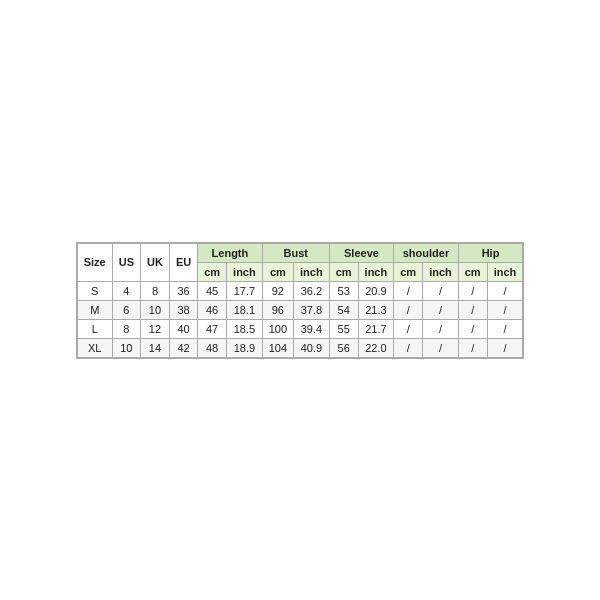  What do you see at coordinates (94, 290) in the screenshot?
I see `cell-size: S` at bounding box center [94, 290].